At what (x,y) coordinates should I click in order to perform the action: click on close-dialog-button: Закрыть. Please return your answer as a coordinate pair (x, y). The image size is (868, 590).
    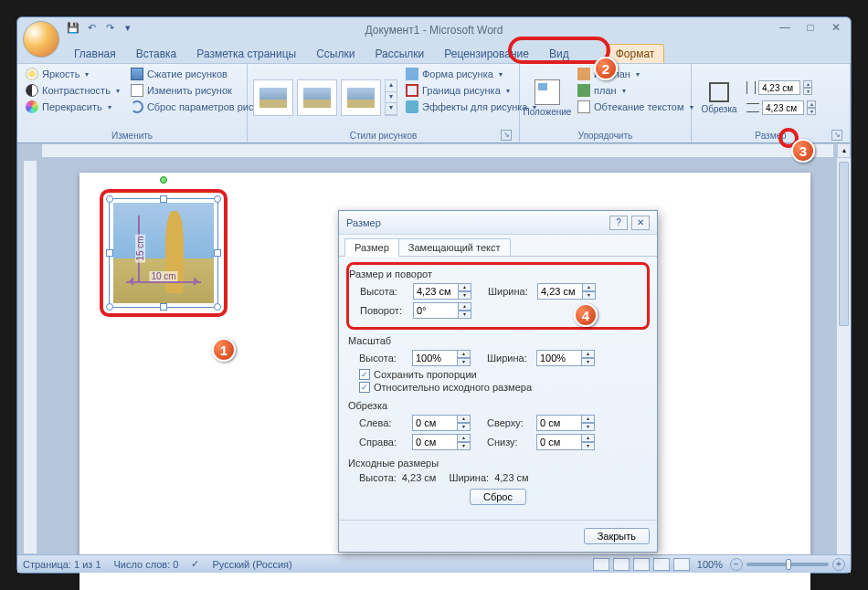
    Looking at the image, I should click on (617, 536).